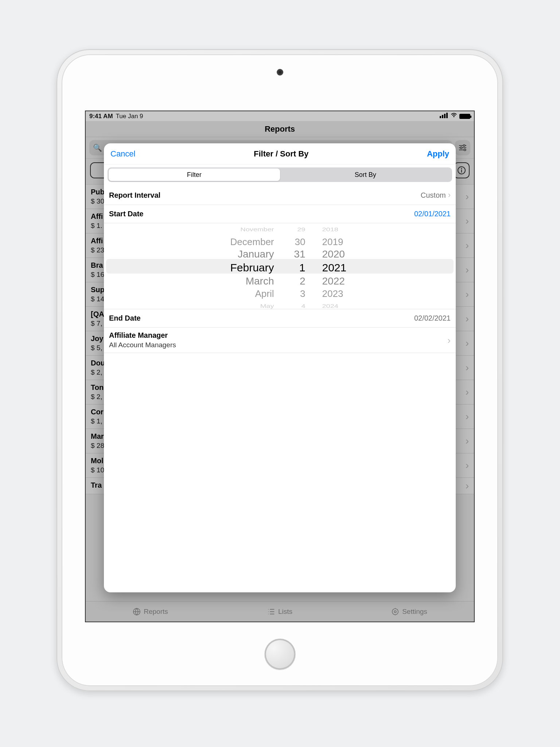 The height and width of the screenshot is (747, 560). What do you see at coordinates (296, 306) in the screenshot?
I see `picker-item: 4` at bounding box center [296, 306].